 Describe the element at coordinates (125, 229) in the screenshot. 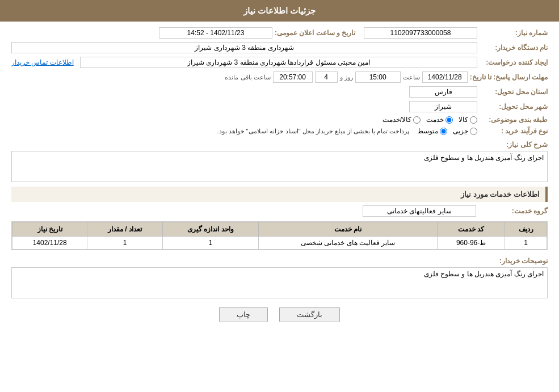

I see `col-header-count: تعداد / مقدار` at that location.